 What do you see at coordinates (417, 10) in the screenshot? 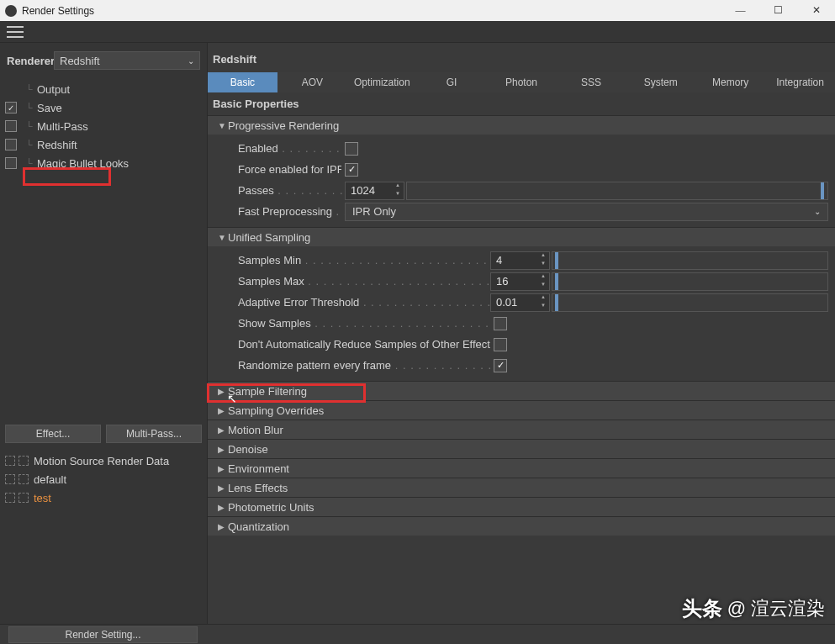
I see `window-titlebar: Render Settings — ☐ ✕` at bounding box center [417, 10].